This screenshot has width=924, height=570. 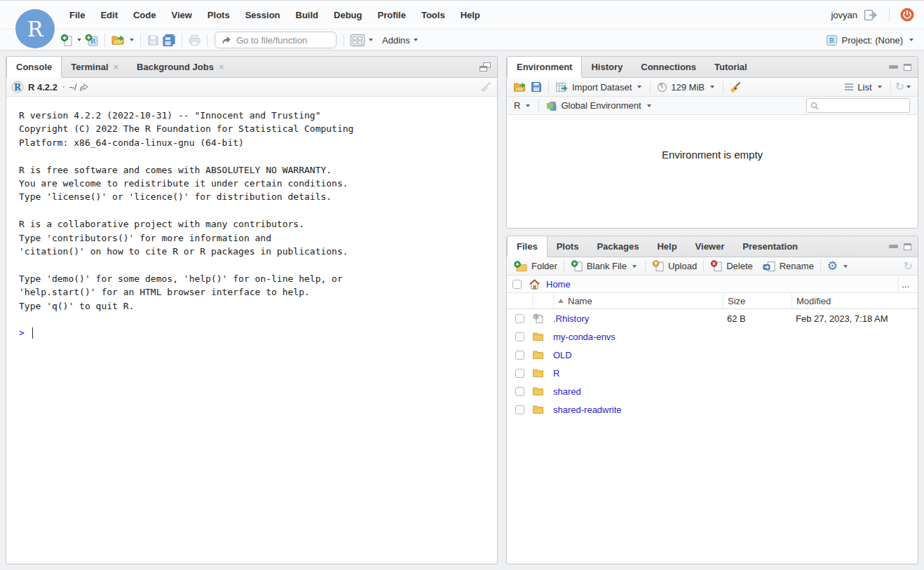 I want to click on tab-packages: Packages, so click(x=618, y=247).